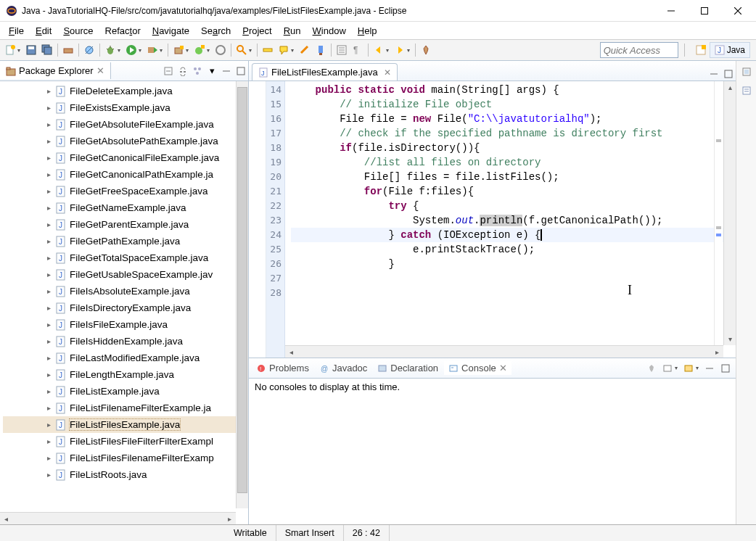  I want to click on tool-icon, so click(68, 50).